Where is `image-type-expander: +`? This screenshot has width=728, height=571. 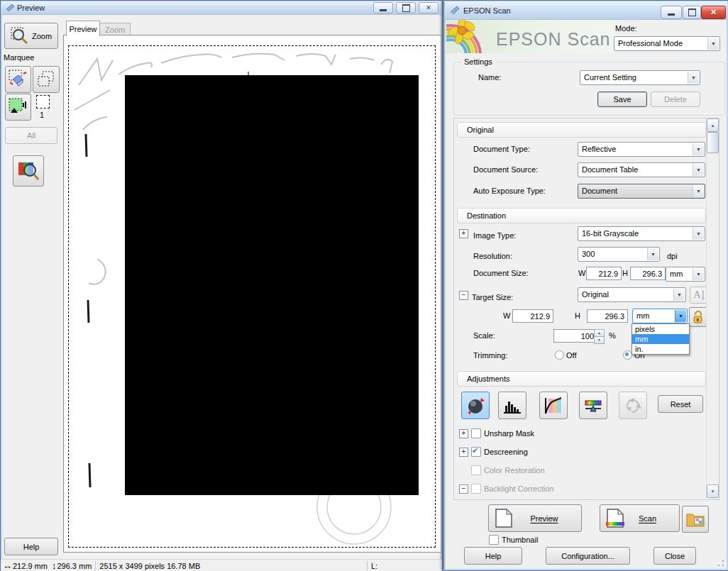 image-type-expander: + is located at coordinates (464, 234).